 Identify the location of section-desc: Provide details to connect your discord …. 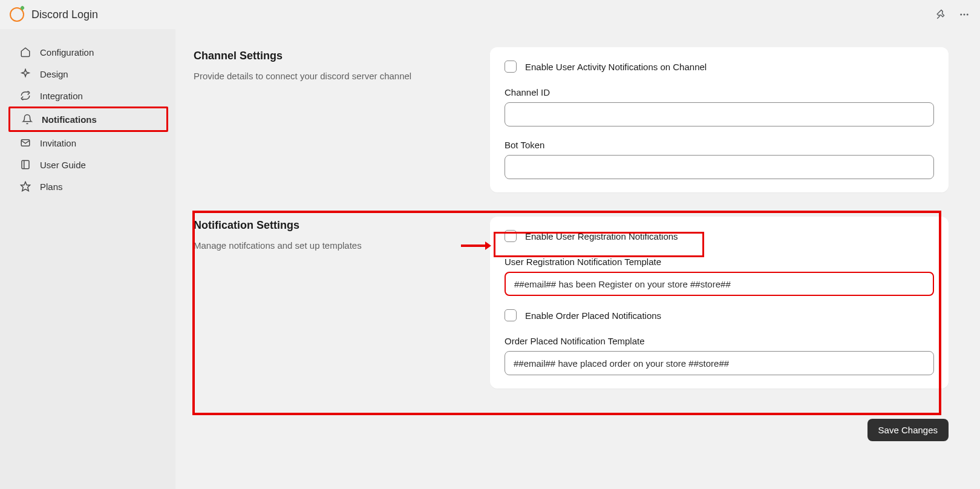
(336, 76).